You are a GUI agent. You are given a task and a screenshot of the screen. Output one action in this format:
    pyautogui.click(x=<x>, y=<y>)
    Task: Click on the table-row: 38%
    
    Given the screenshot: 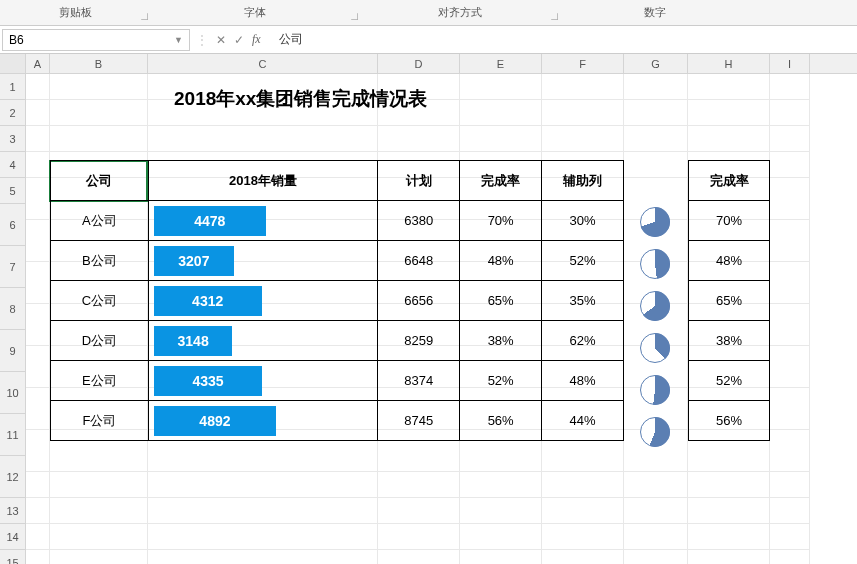 What is the action you would take?
    pyautogui.click(x=730, y=341)
    